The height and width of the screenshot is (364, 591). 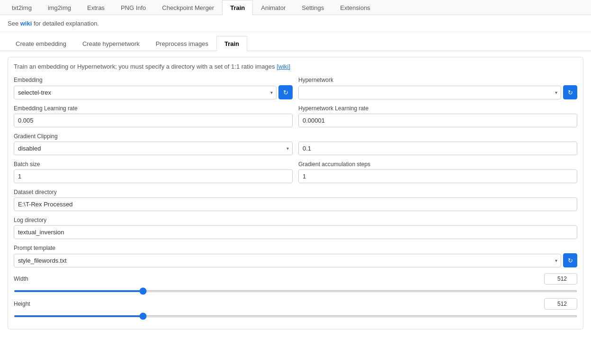 I want to click on height-slider, so click(x=296, y=316).